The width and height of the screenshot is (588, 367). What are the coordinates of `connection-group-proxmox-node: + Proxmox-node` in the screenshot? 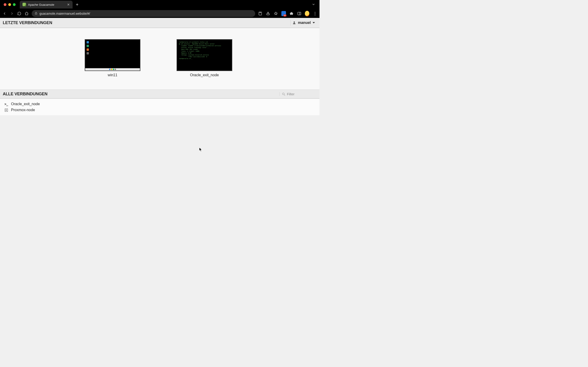 It's located at (160, 110).